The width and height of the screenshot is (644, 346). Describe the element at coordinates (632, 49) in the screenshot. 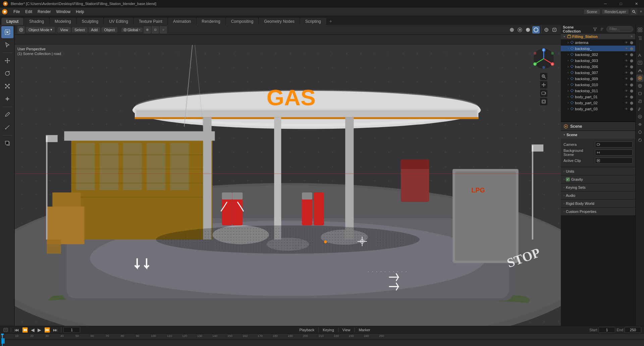

I see `item-render-2: ⬤` at that location.